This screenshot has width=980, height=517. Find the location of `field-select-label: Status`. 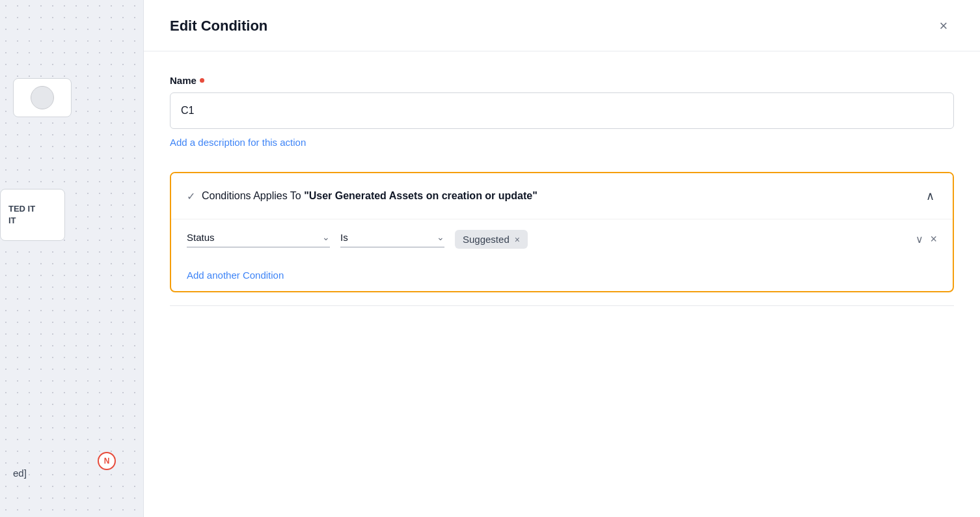

field-select-label: Status is located at coordinates (252, 237).